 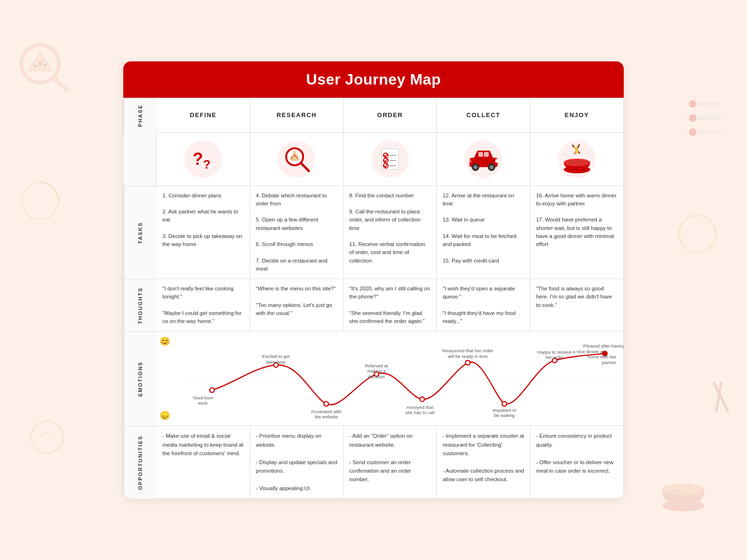 What do you see at coordinates (326, 417) in the screenshot?
I see `svg-text: the website` at bounding box center [326, 417].